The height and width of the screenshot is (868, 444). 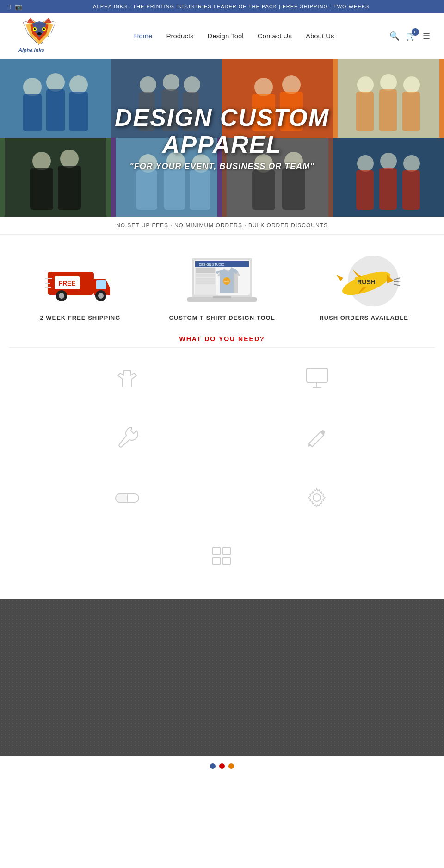 I want to click on sub-tagline: NO SET UP FEES · NO MINIMUM ORDERS · BUL…, so click(x=222, y=226).